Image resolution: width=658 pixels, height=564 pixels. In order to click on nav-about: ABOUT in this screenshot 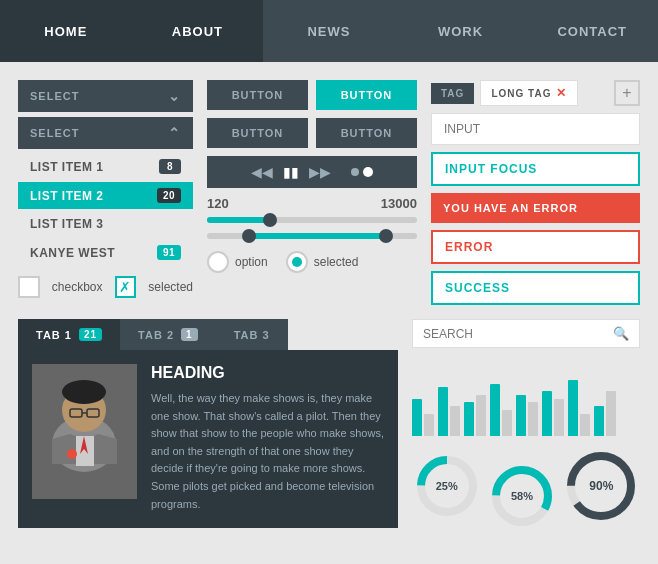, I will do `click(198, 31)`.